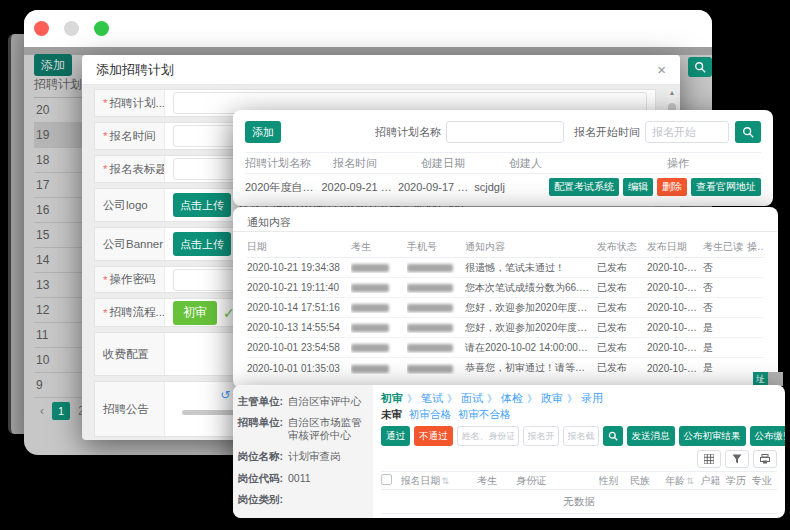 The image size is (790, 530). What do you see at coordinates (195, 313) in the screenshot?
I see `flow-step-first-review: 初审` at bounding box center [195, 313].